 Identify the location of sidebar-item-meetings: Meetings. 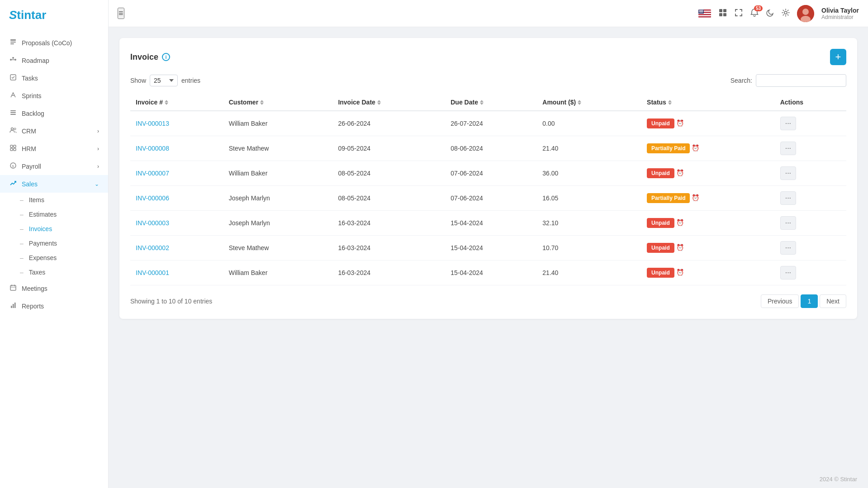
(54, 289).